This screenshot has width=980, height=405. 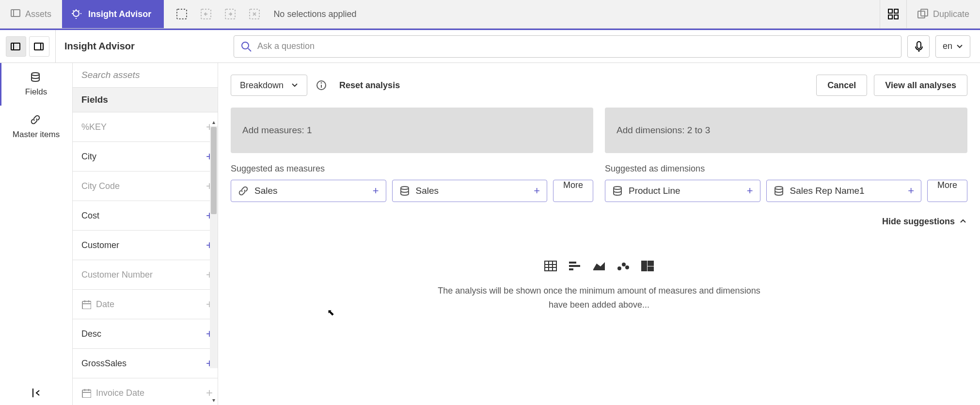 I want to click on measures-dropzone-label: Add measures: 1, so click(x=277, y=130).